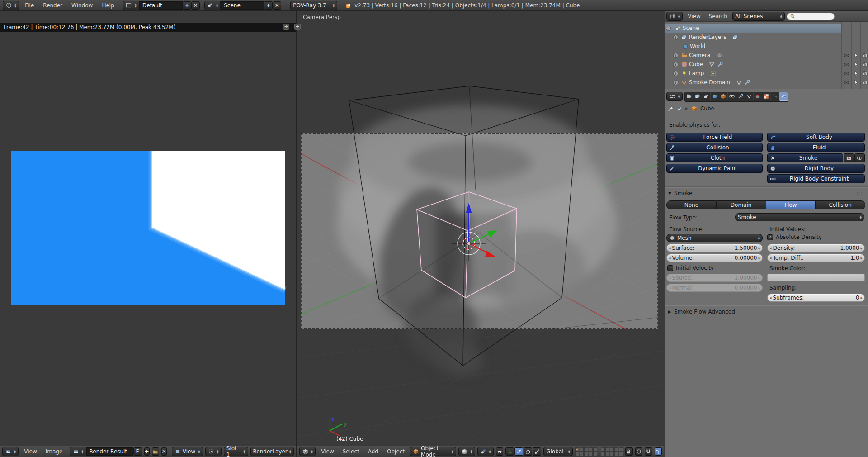  I want to click on fluid-button: Fluid, so click(816, 148).